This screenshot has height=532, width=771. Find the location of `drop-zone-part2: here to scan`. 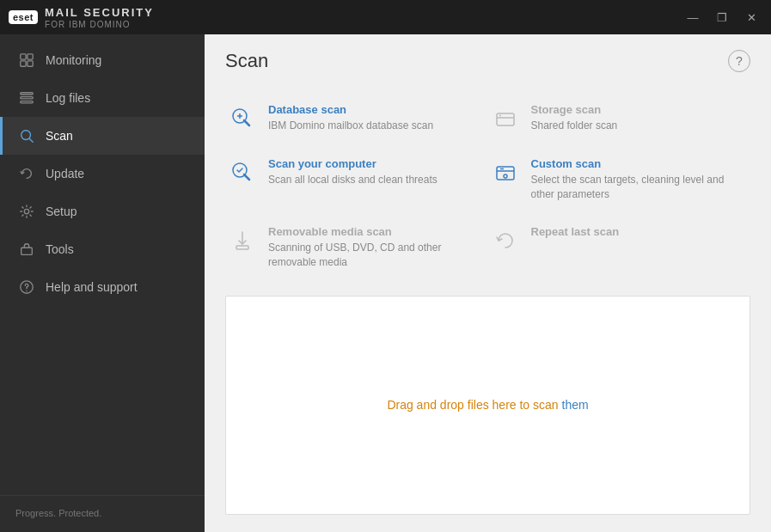

drop-zone-part2: here to scan is located at coordinates (528, 405).